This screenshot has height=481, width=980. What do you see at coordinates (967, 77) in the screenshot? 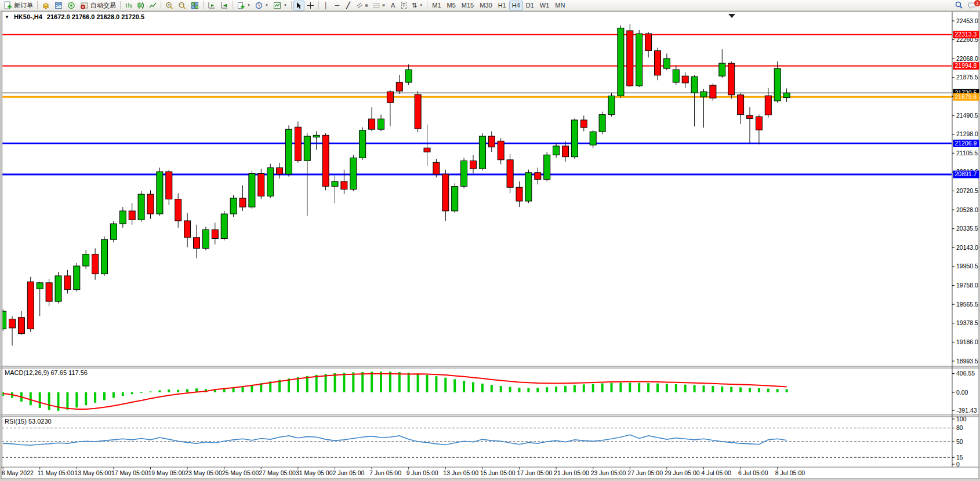
I see `svg-text: 21875.5` at bounding box center [967, 77].